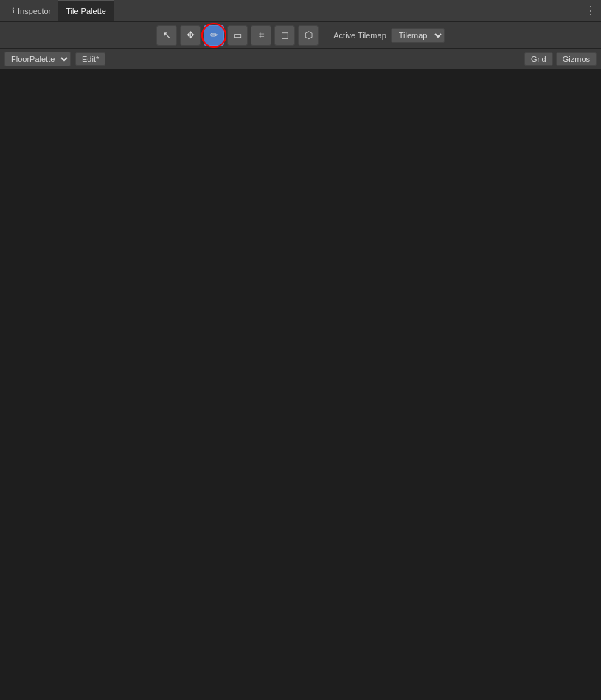 This screenshot has height=700, width=601. I want to click on active-tilemap-label: Active Tilemap, so click(360, 35).